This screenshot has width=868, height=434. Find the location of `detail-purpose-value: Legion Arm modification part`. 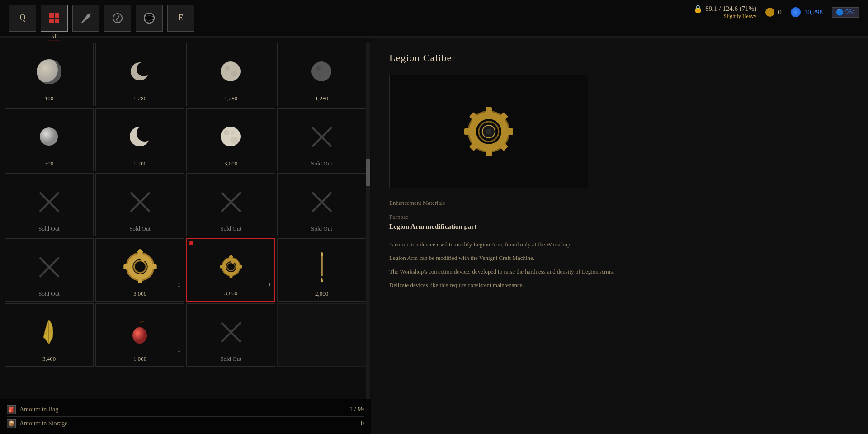

detail-purpose-value: Legion Arm modification part is located at coordinates (619, 227).